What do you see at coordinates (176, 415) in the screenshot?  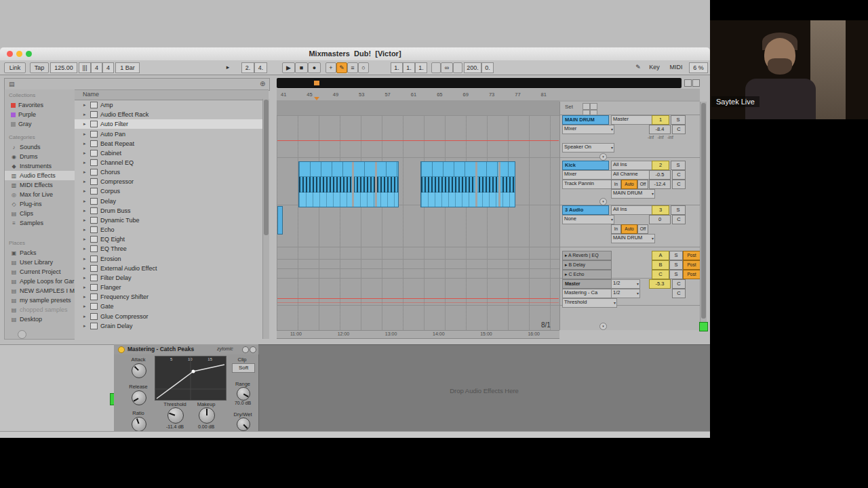 I see `threshold-knob` at bounding box center [176, 415].